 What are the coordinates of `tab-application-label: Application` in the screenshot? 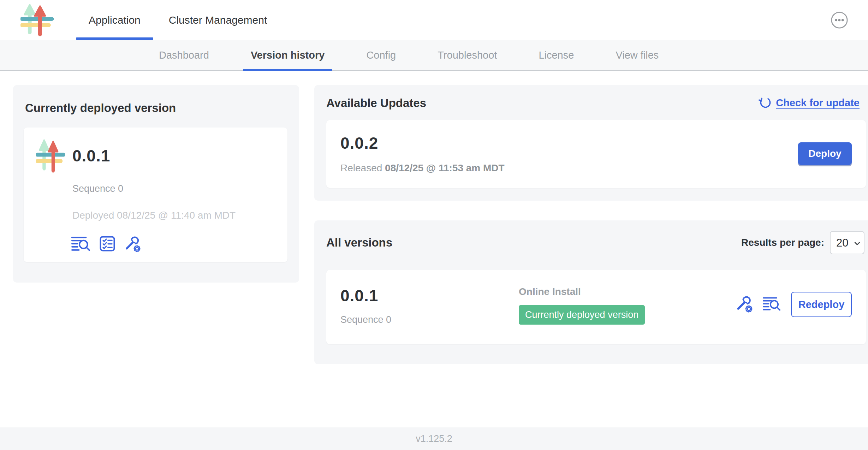 It's located at (114, 20).